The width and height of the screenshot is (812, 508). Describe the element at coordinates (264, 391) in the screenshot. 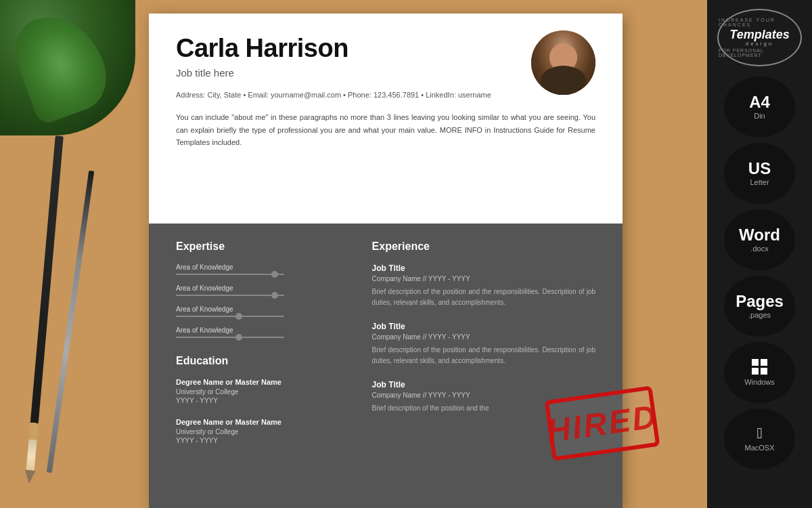

I see `edu-school-1: University or College` at that location.